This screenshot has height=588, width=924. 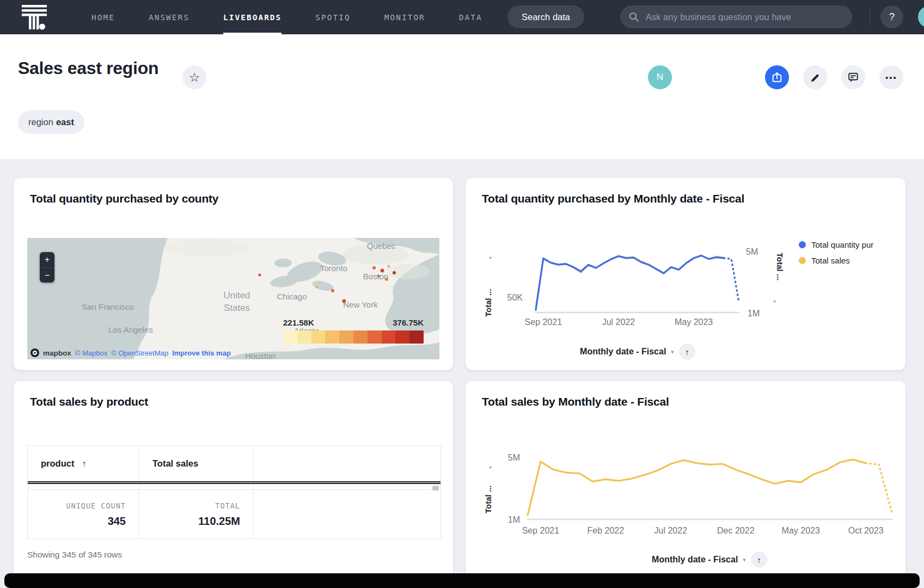 I want to click on y-axis-tick-right: 5M, so click(x=752, y=252).